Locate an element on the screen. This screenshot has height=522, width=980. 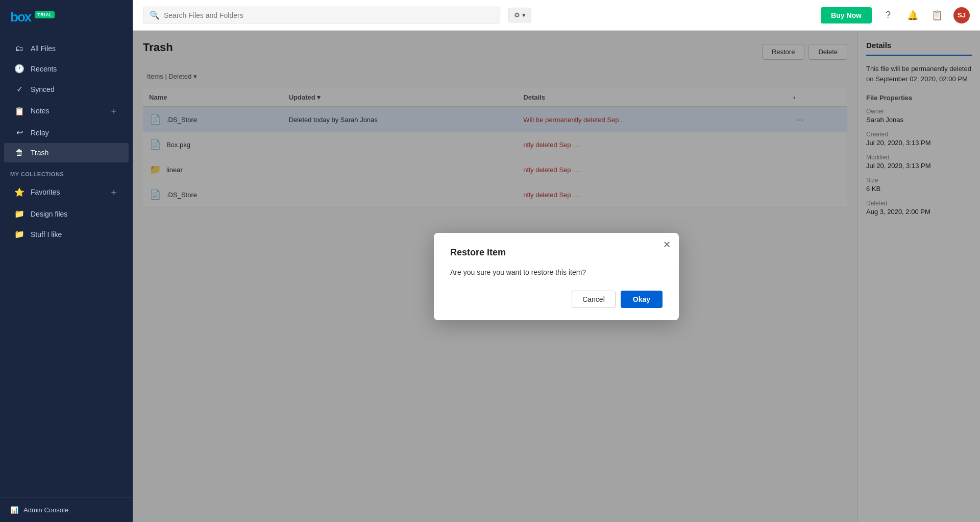
sidebar-item-label: Trash is located at coordinates (75, 153).